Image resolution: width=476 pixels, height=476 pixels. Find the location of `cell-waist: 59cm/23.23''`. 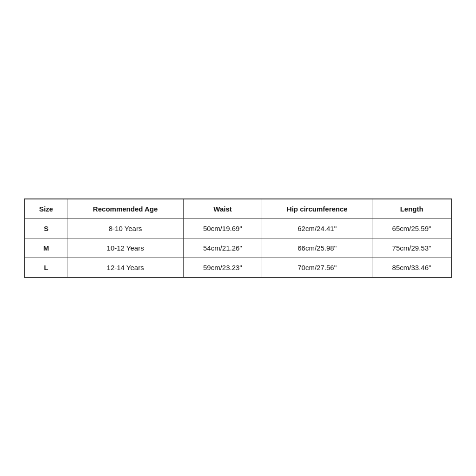

cell-waist: 59cm/23.23'' is located at coordinates (222, 268).